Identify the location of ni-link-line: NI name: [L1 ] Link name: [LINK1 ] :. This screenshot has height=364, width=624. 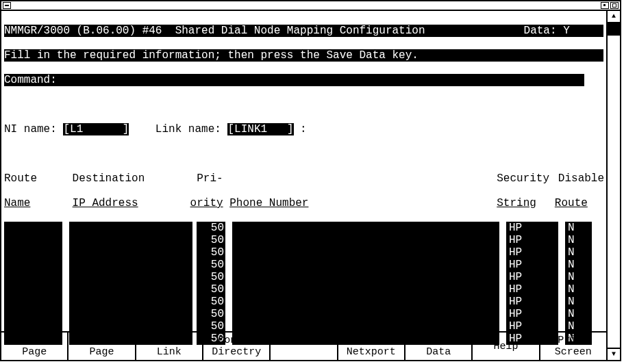
(304, 129).